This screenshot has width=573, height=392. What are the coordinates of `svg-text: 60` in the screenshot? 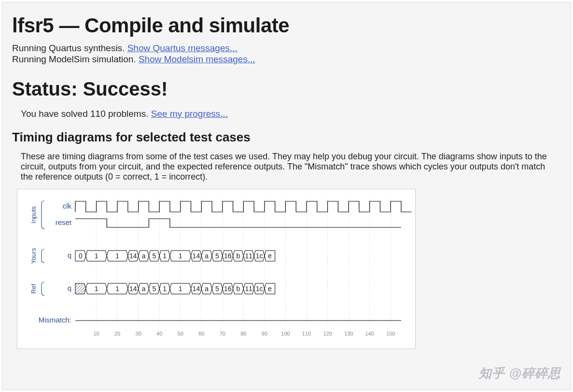 It's located at (201, 334).